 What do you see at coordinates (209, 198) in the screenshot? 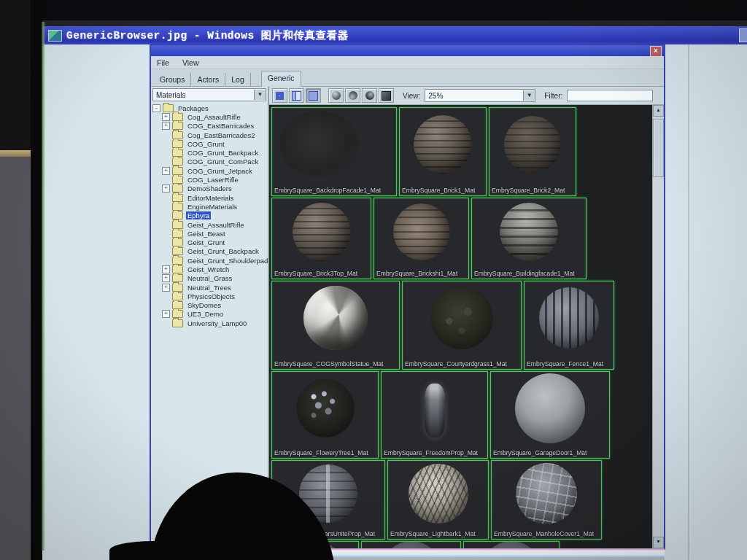
I see `tree-item-editormaterials: EditorMaterials` at bounding box center [209, 198].